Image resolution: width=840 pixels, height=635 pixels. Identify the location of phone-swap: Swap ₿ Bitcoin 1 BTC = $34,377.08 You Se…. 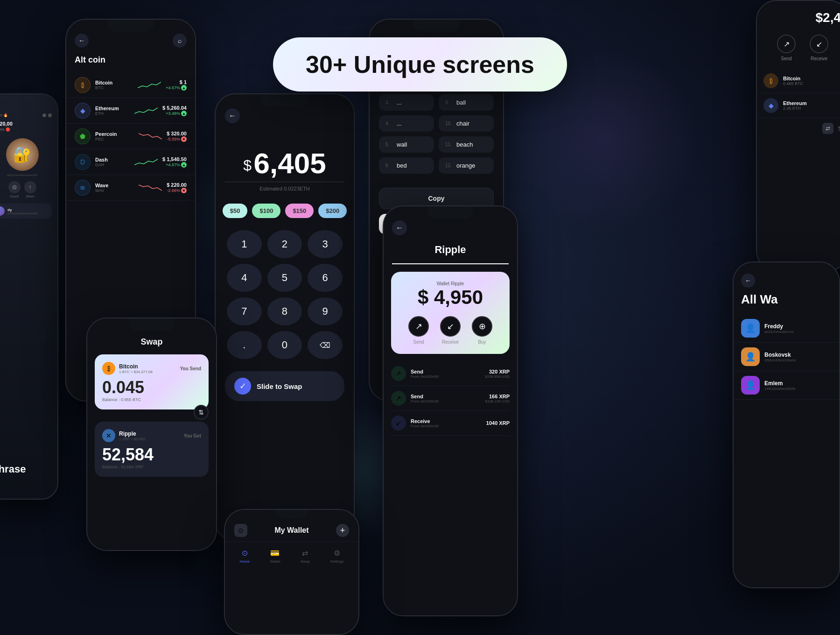
(152, 434).